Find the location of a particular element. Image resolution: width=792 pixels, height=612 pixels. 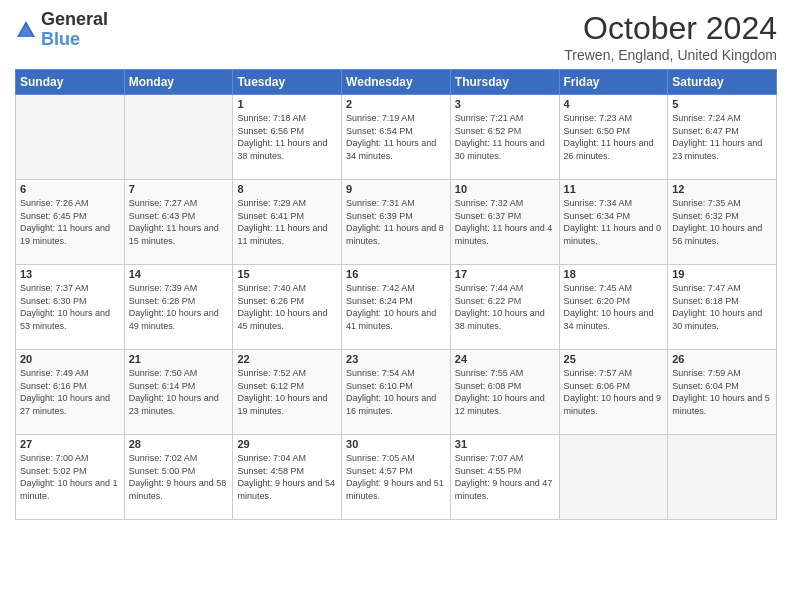

cell-day-number: 22 is located at coordinates (287, 359).